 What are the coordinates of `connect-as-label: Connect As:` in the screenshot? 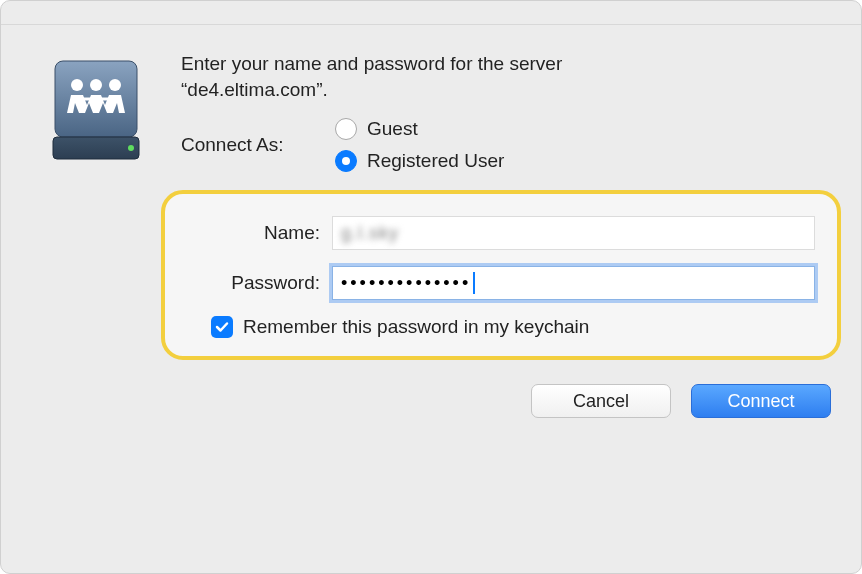 It's located at (256, 145).